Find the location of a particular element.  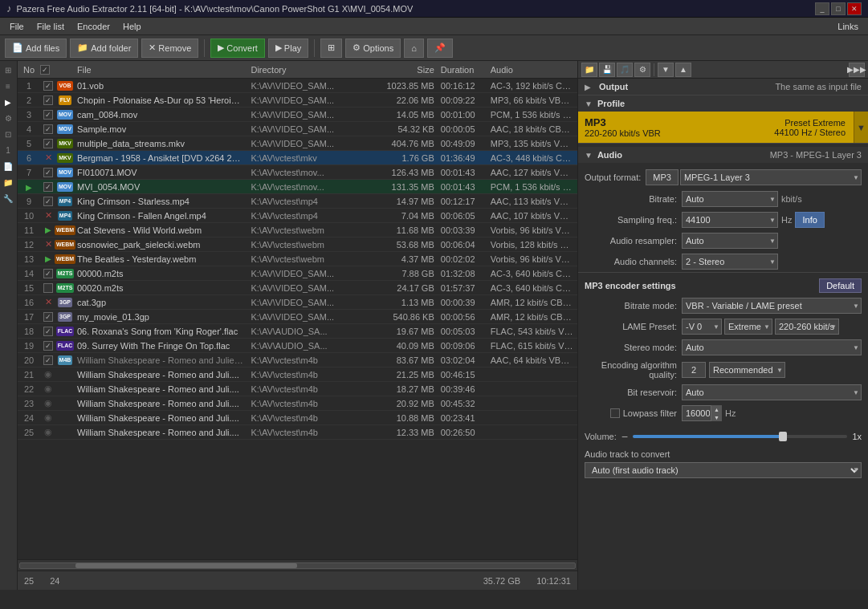

col-header-dir: Directory is located at coordinates (313, 70).